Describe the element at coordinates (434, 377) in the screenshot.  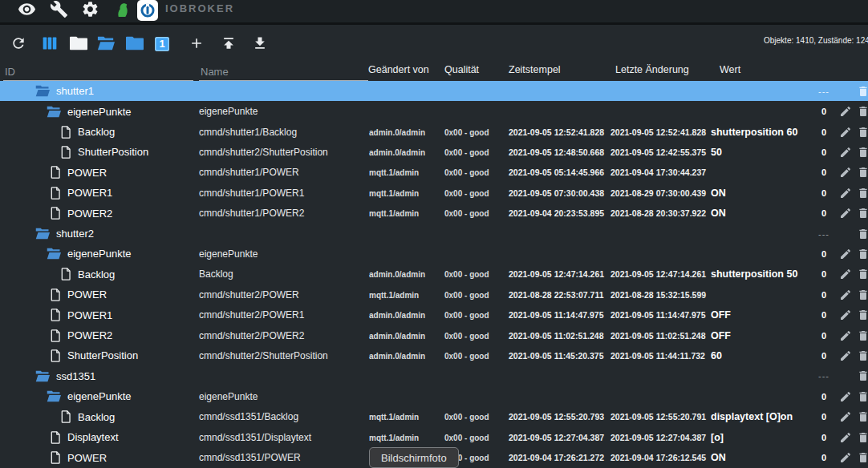
I see `table-row: ssd1351---` at that location.